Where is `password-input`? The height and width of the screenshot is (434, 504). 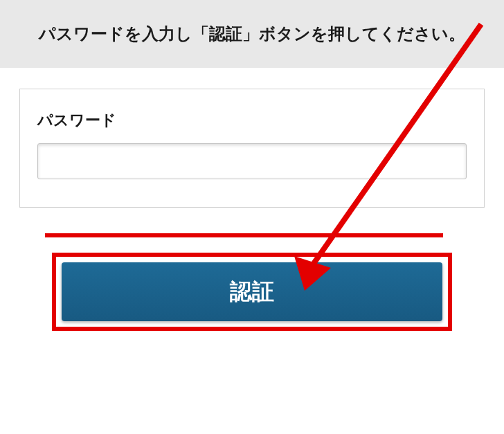
password-input is located at coordinates (252, 161).